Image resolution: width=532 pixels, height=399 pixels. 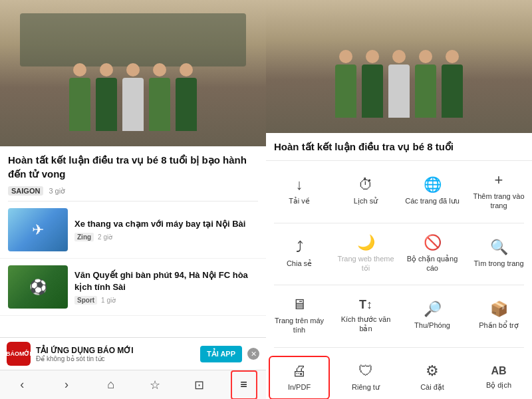 I want to click on soccer-image, so click(x=38, y=287).